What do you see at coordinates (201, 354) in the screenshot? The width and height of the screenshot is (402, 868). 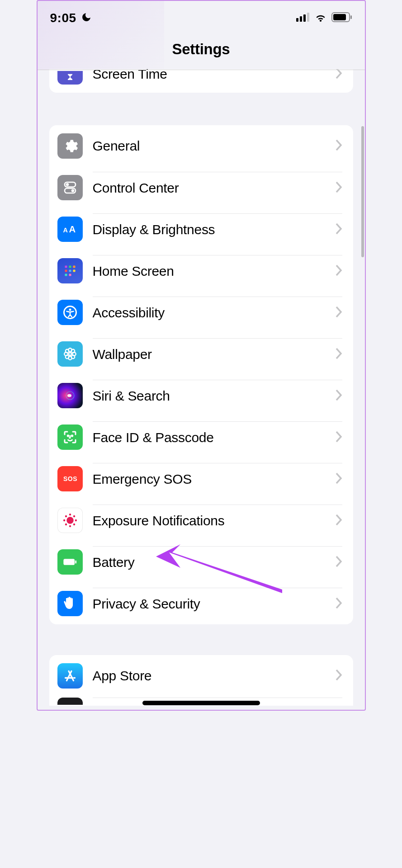 I see `settings-row-wallpaper: Wallpaper` at bounding box center [201, 354].